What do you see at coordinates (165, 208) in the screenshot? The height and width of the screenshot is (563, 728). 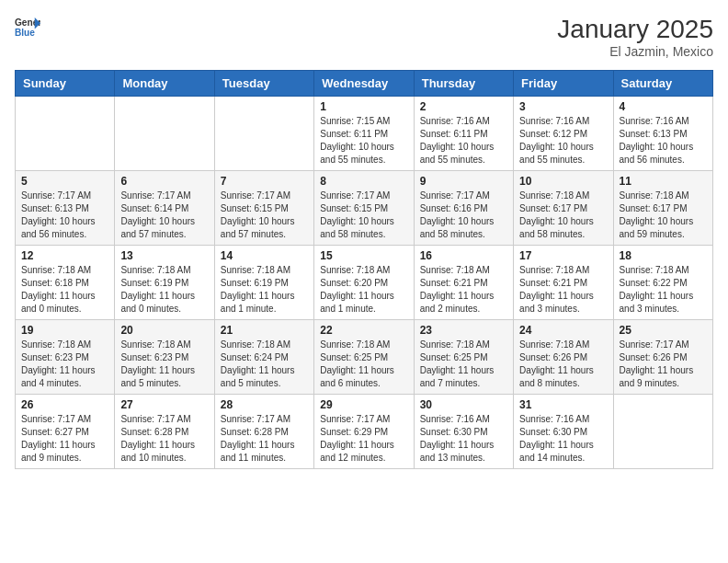 I see `calendar-day-cell: 6Sunrise: 7:17 AMSunset: 6:14 PMDaylight…` at bounding box center [165, 208].